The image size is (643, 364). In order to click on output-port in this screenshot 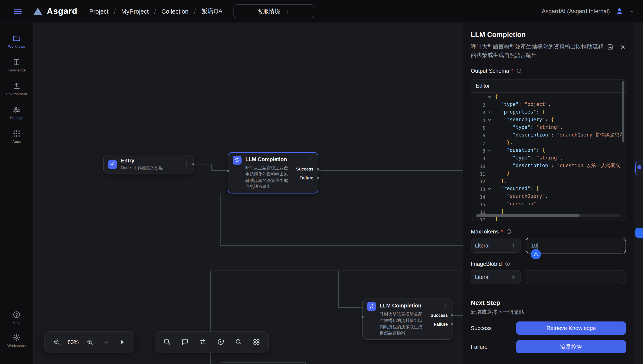, I will do `click(193, 164)`.